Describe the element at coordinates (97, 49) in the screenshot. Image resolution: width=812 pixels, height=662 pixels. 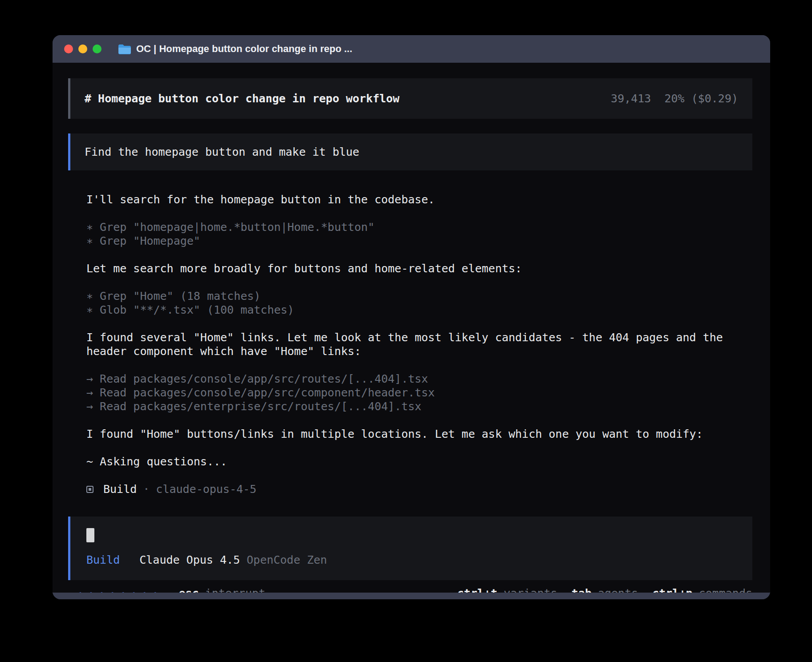
I see `zoom-button` at that location.